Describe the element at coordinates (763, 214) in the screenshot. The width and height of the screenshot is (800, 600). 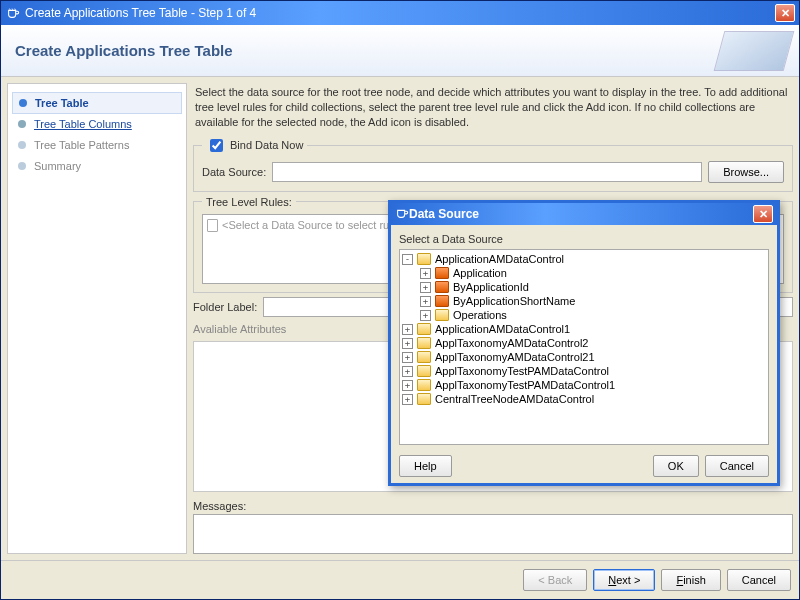
I see `dialog-close-button: ✕` at that location.